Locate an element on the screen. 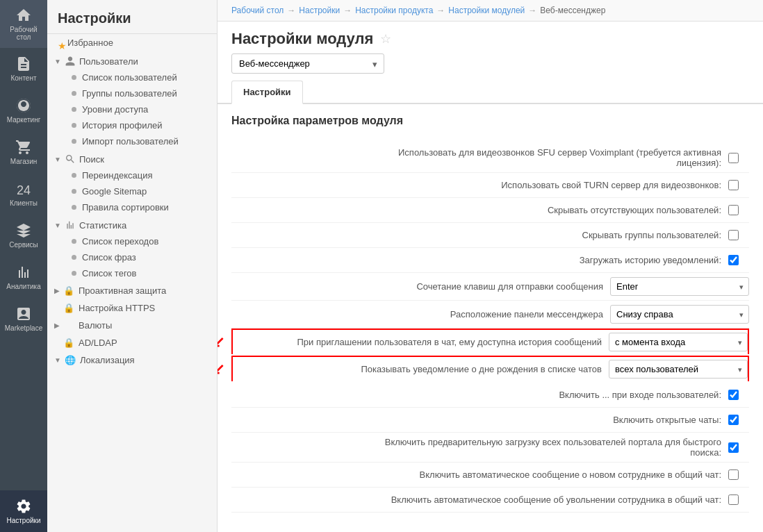 The width and height of the screenshot is (763, 532). setting-row-7: ↙При приглашении пользователя в чат, ему… is located at coordinates (491, 342).